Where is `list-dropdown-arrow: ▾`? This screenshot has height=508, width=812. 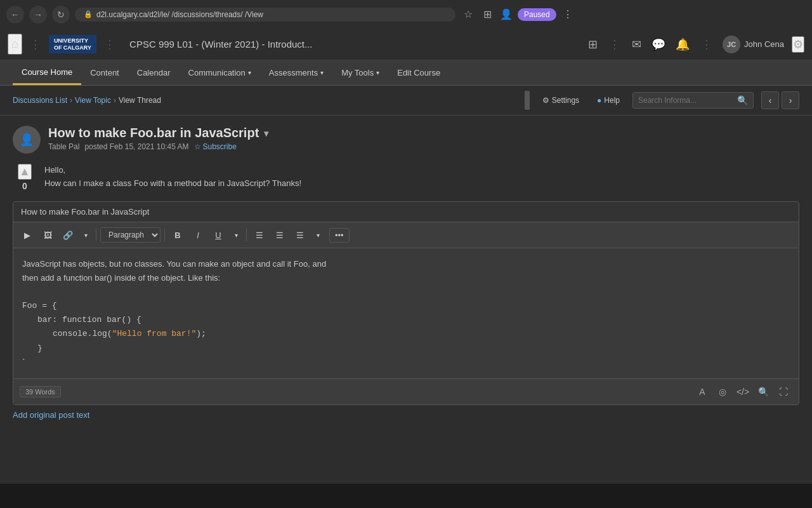 list-dropdown-arrow: ▾ is located at coordinates (318, 235).